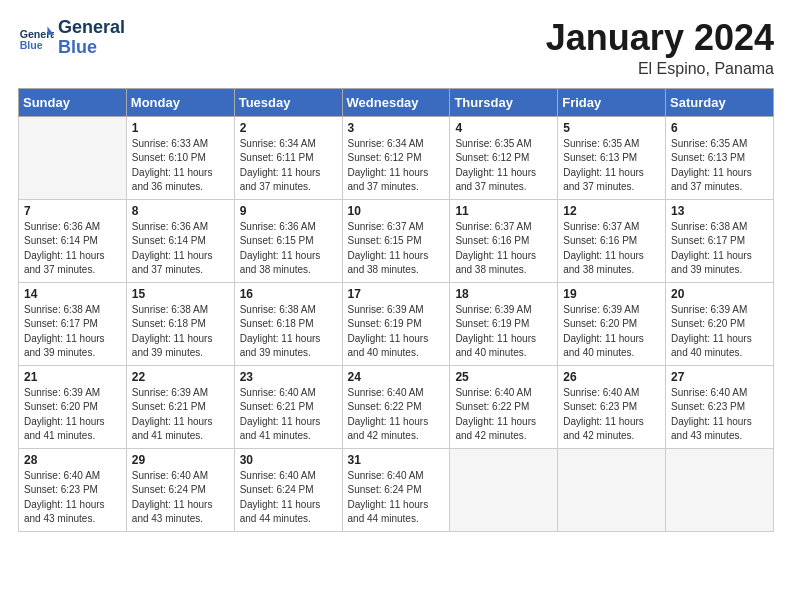  What do you see at coordinates (396, 48) in the screenshot?
I see `header: General Blue General Blue January 2024 E…` at bounding box center [396, 48].